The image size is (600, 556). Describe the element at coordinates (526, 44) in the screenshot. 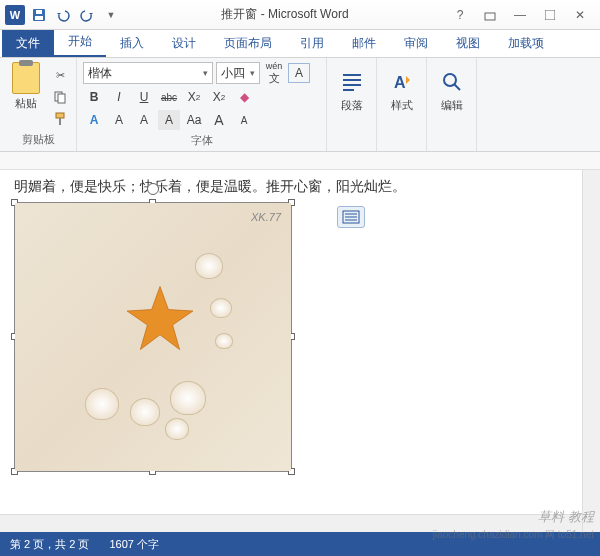

I see `tab-addins: 加载项` at that location.